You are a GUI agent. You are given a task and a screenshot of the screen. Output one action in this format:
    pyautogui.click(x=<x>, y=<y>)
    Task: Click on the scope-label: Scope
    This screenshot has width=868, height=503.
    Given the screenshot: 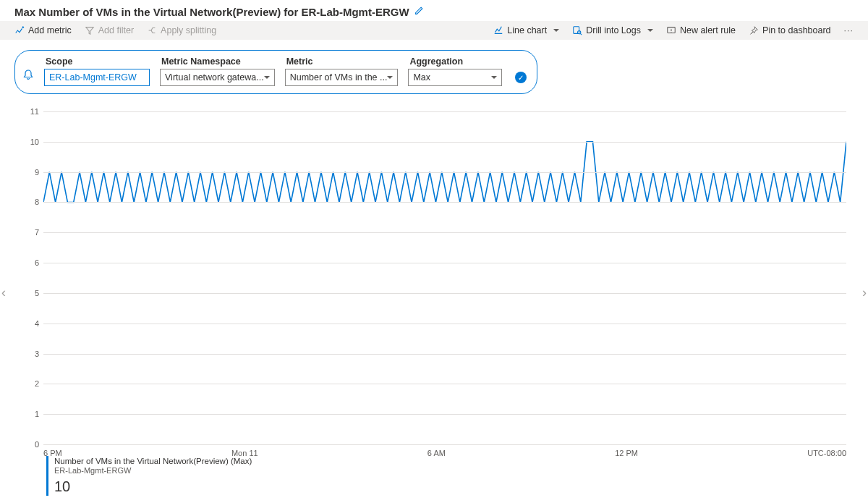 What is the action you would take?
    pyautogui.click(x=97, y=62)
    